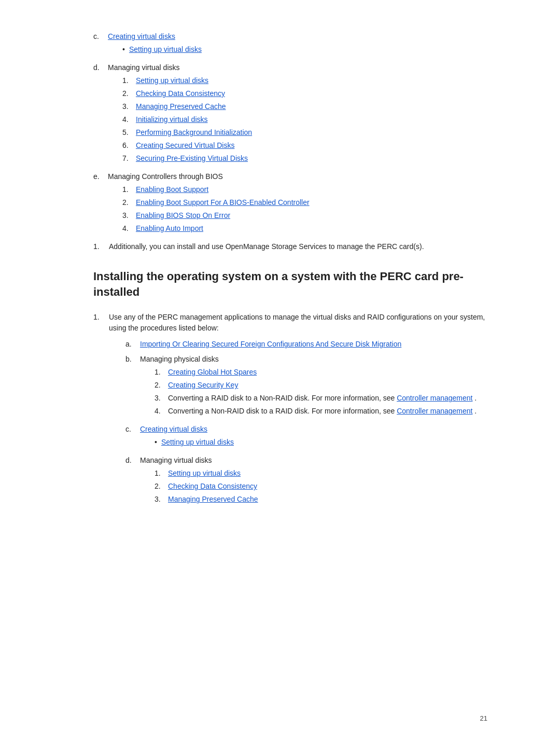  What do you see at coordinates (127, 107) in the screenshot?
I see `d-num-3: 3.` at bounding box center [127, 107].